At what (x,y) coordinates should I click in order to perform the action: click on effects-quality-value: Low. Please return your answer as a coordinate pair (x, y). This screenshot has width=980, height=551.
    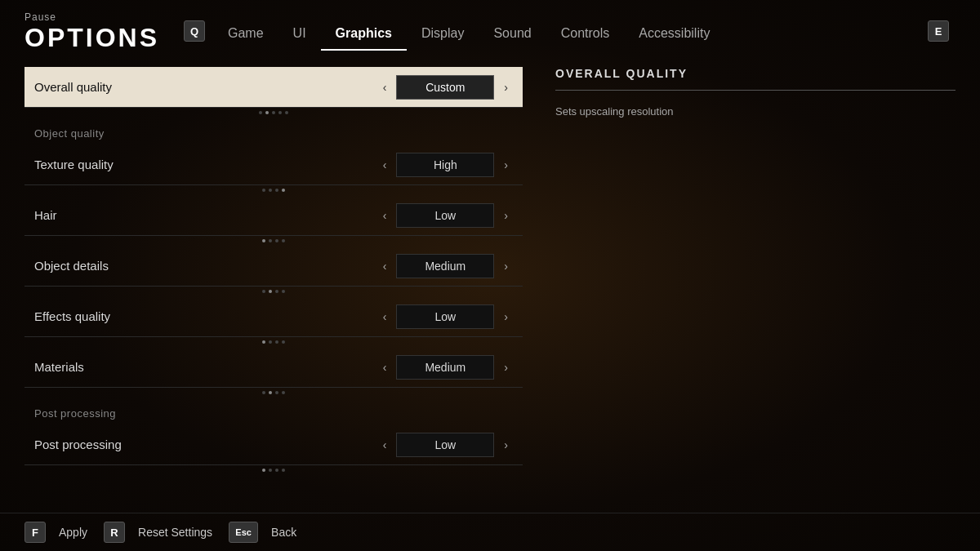
    Looking at the image, I should click on (445, 317).